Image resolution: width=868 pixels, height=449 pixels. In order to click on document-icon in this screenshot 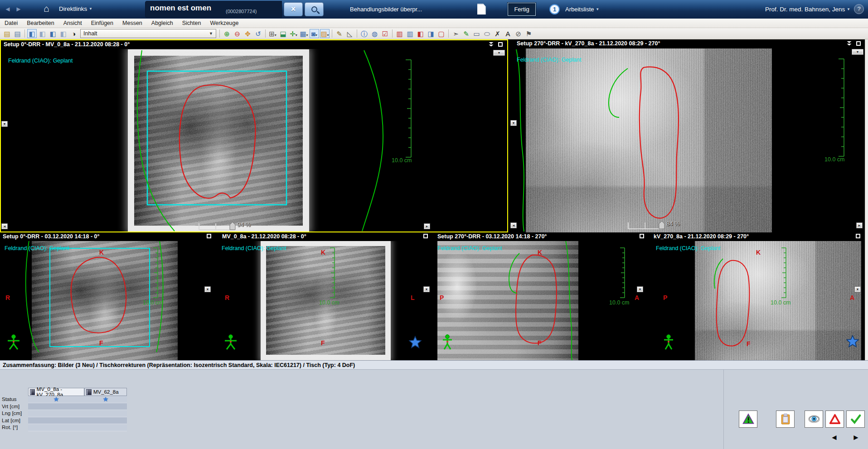, I will do `click(481, 9)`.